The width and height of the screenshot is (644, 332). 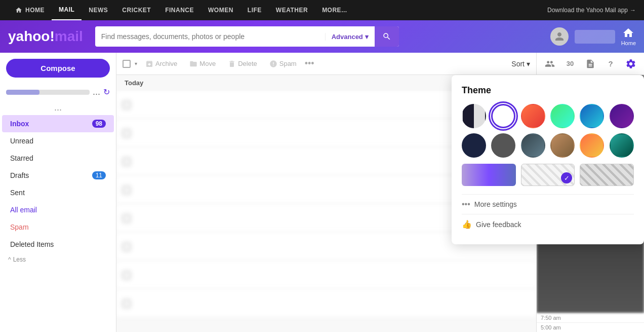 I want to click on sidebar-more-icon: ..., so click(x=58, y=107).